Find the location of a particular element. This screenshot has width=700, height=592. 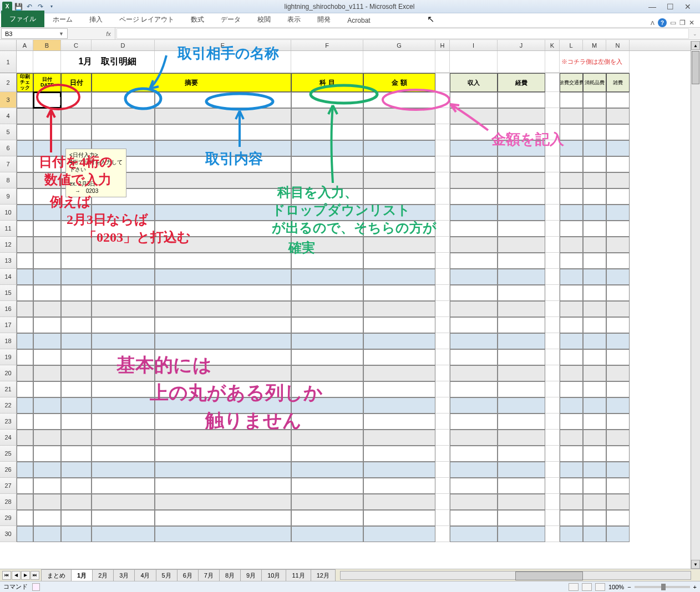

row-header-7: 7 is located at coordinates (8, 164).